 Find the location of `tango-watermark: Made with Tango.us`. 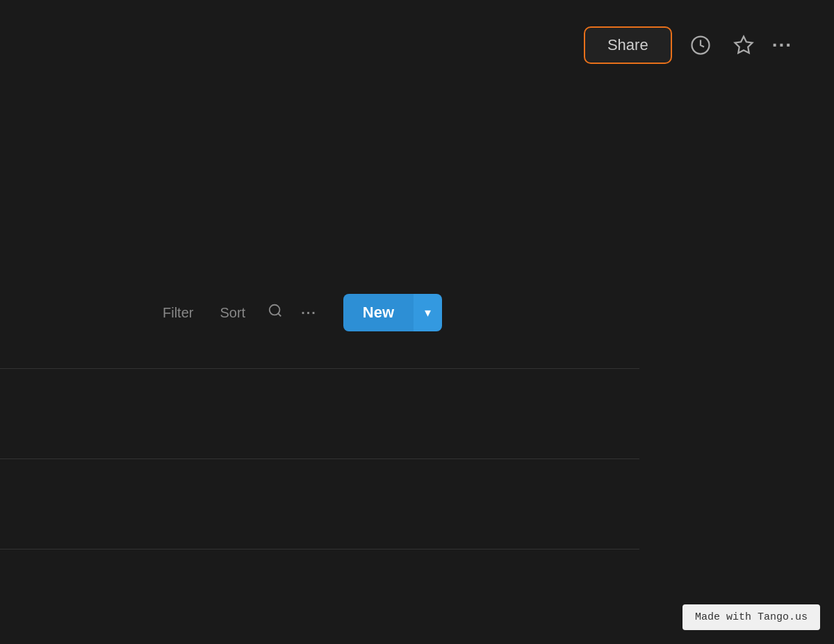

tango-watermark: Made with Tango.us is located at coordinates (751, 617).